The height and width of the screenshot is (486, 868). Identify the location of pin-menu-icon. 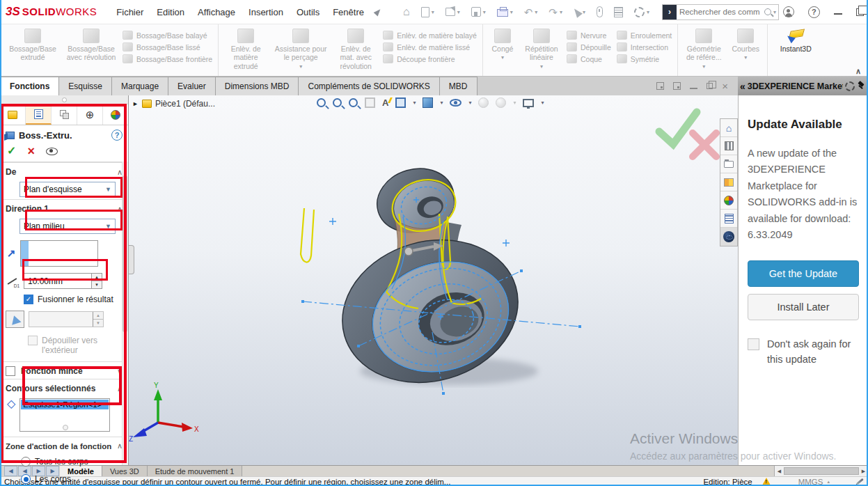
(378, 12).